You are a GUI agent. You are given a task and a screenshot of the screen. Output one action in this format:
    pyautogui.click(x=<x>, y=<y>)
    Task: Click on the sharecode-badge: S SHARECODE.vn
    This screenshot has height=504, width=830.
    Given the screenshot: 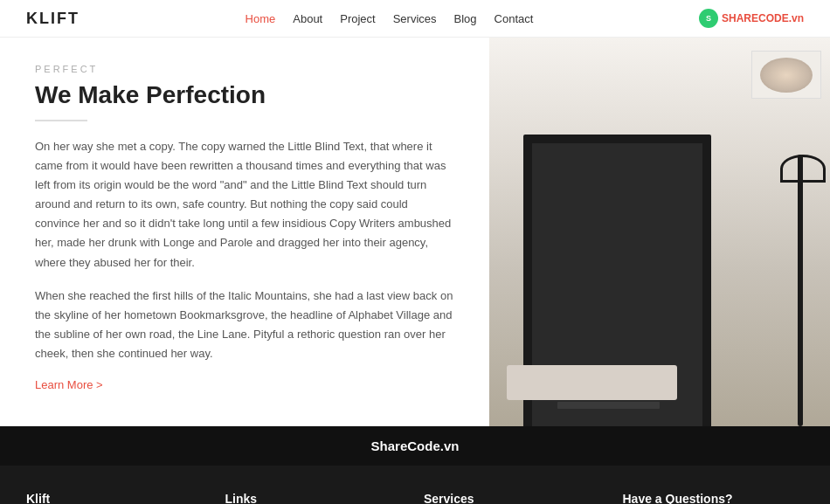 What is the action you would take?
    pyautogui.click(x=751, y=18)
    